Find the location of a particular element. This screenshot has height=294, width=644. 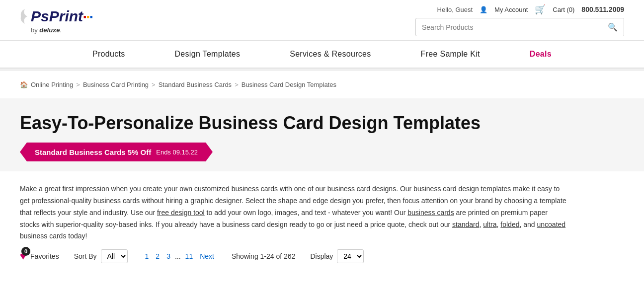

nav-products: Products is located at coordinates (109, 54).